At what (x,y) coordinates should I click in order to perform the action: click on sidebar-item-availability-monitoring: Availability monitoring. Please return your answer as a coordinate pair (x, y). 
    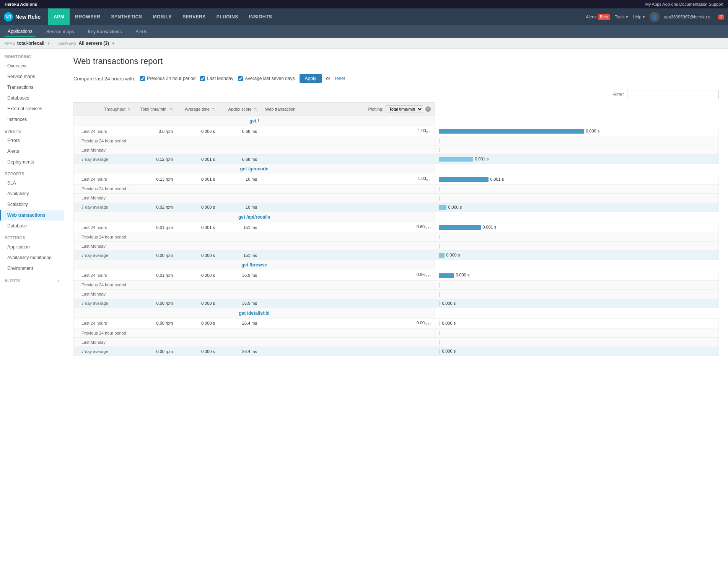
    Looking at the image, I should click on (32, 258).